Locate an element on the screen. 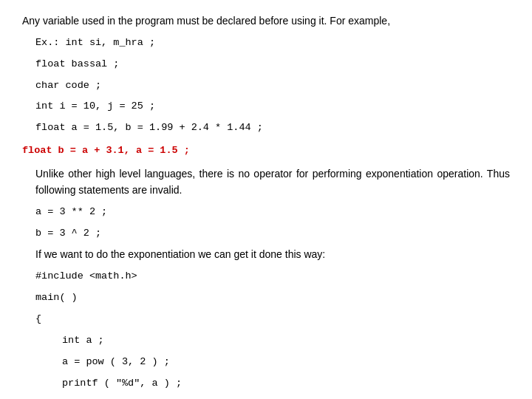 Image resolution: width=532 pixels, height=399 pixels. example-char: char code ; is located at coordinates (273, 86).